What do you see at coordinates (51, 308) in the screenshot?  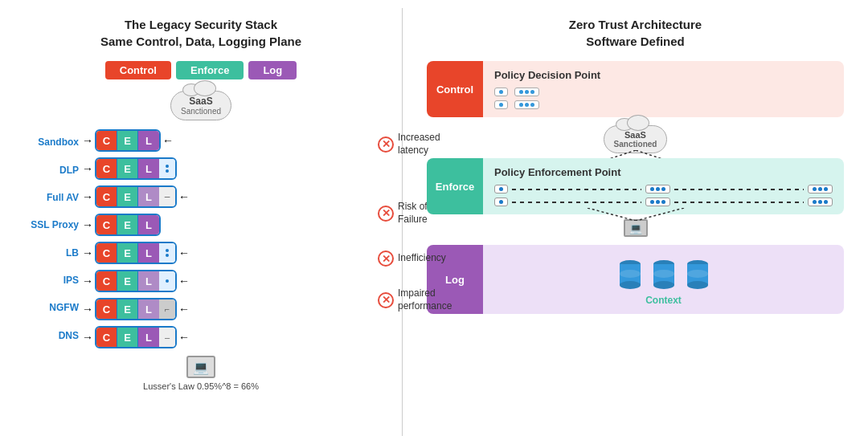 I see `label-ngfw: NGFW` at bounding box center [51, 308].